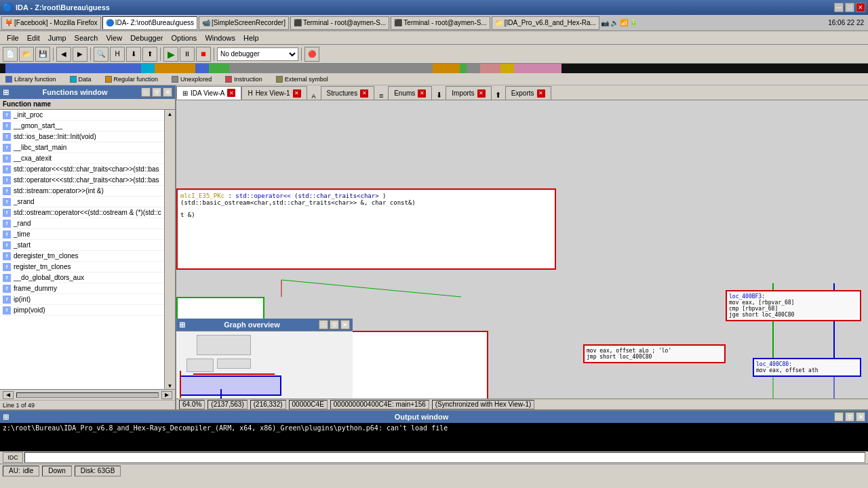 The height and width of the screenshot is (488, 868). Describe the element at coordinates (206, 23) in the screenshot. I see `recorder-icon: 📹` at that location.